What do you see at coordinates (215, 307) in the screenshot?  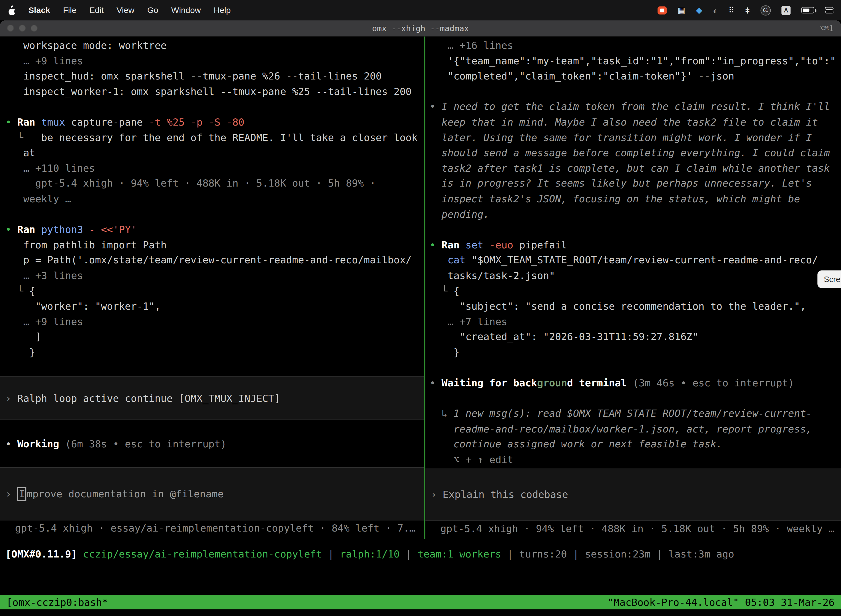 I see `terminal-line: "worker": "worker-1",` at bounding box center [215, 307].